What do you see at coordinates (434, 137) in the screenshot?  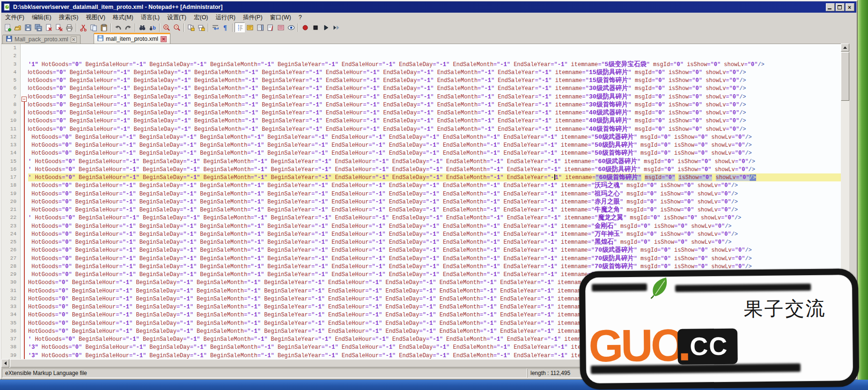 I see `code-line-12: HotGoods="0" BeginSaleHour="-1" BeginSal…` at bounding box center [434, 137].